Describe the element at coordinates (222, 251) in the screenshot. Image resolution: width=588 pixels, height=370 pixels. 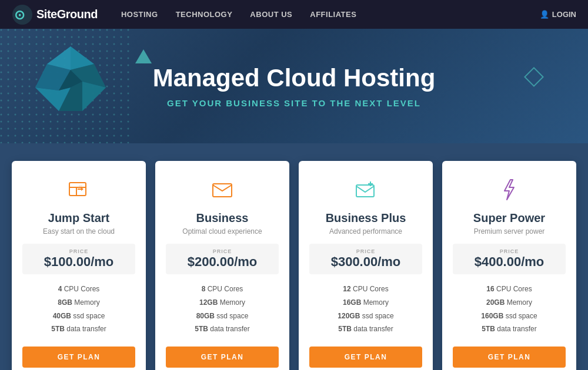
I see `price-label-1: PRICE` at that location.